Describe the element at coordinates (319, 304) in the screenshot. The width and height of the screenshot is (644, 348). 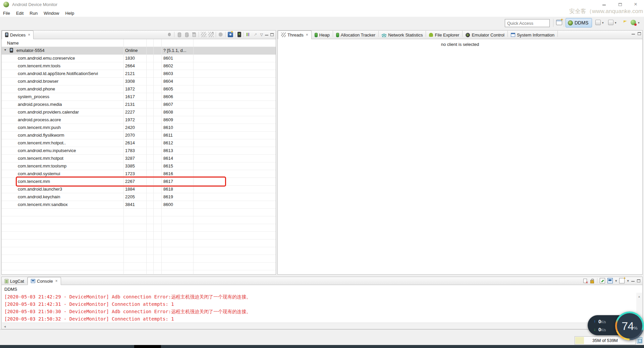
I see `console-line: [2020-05-03 21:42:31 - DeviceMonitor] Co…` at that location.